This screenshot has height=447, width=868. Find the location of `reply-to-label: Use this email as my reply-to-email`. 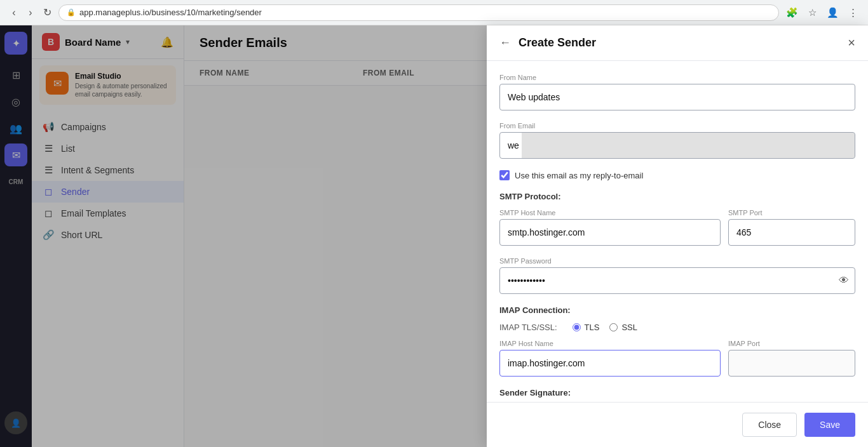

reply-to-label: Use this email as my reply-to-email is located at coordinates (579, 175).